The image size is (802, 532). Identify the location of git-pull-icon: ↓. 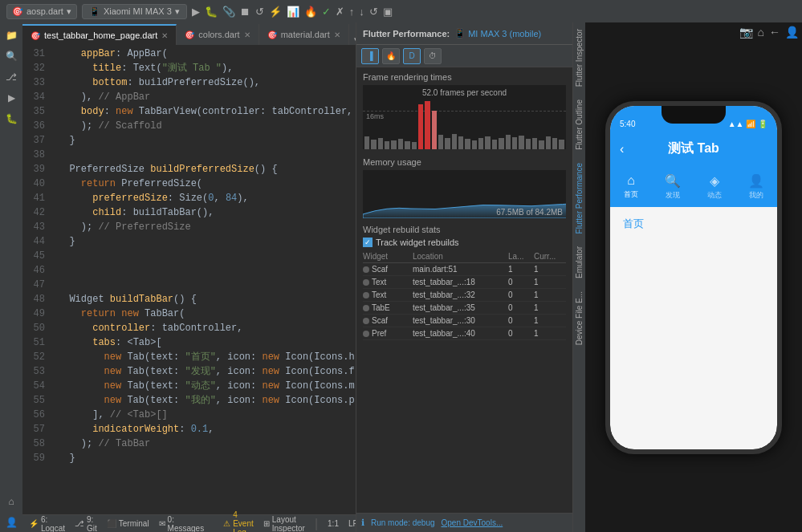
(361, 11).